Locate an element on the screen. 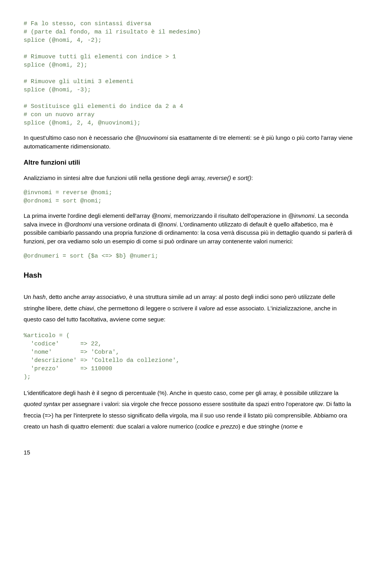 This screenshot has width=378, height=588. italic-text: codice is located at coordinates (206, 426).